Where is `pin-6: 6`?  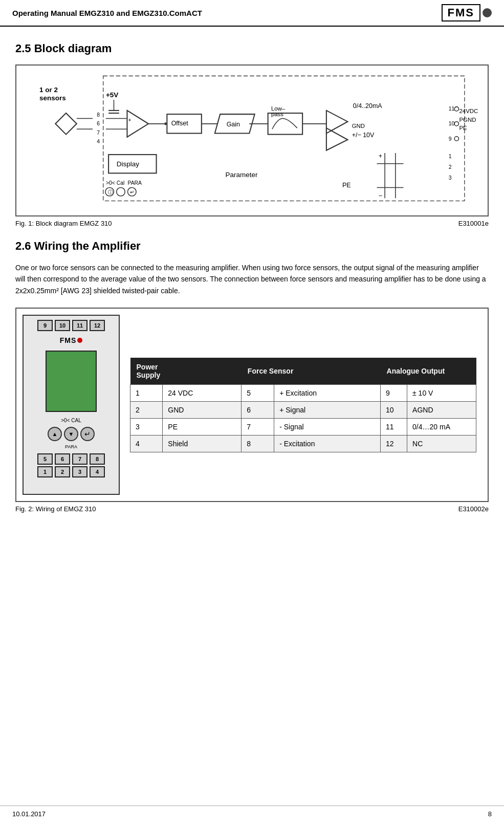
pin-6: 6 is located at coordinates (62, 459).